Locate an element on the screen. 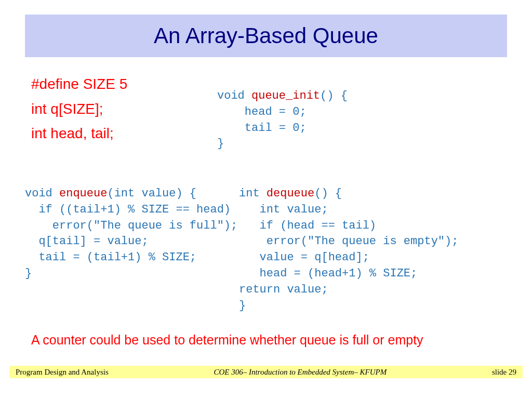 The image size is (532, 399). slide-title: An Array-Based Queue is located at coordinates (266, 36).